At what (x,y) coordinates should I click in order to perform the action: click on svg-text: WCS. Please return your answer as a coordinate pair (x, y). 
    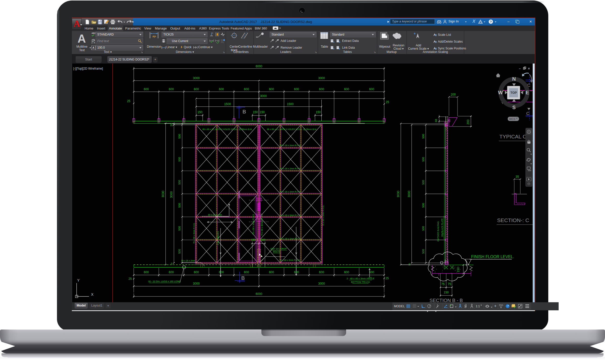
    Looking at the image, I should click on (512, 119).